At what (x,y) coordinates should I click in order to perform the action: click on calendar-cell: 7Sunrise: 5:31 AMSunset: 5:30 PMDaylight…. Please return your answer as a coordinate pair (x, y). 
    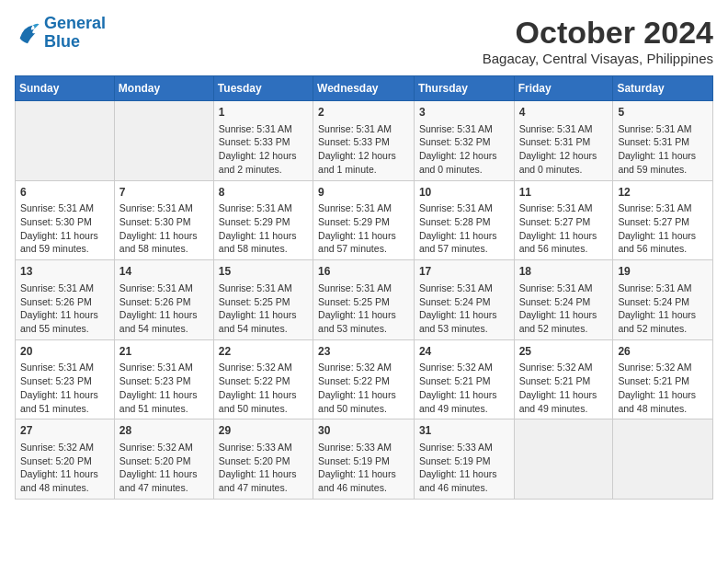
    Looking at the image, I should click on (164, 221).